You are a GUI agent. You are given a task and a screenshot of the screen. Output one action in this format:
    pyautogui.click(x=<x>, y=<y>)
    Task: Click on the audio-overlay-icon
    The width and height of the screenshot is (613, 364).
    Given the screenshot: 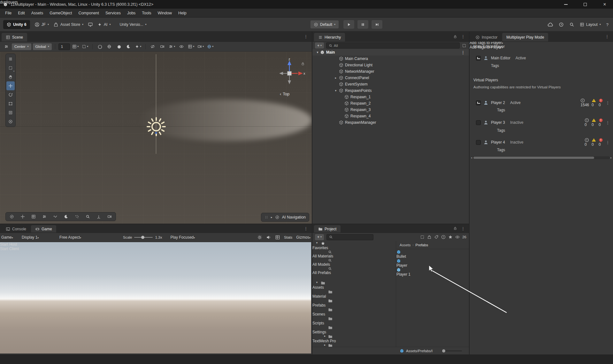 What is the action you would take?
    pyautogui.click(x=55, y=217)
    